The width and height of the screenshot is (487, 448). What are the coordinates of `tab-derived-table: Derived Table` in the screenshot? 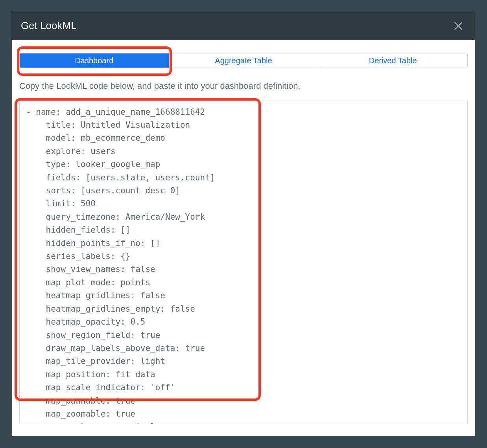 It's located at (393, 61).